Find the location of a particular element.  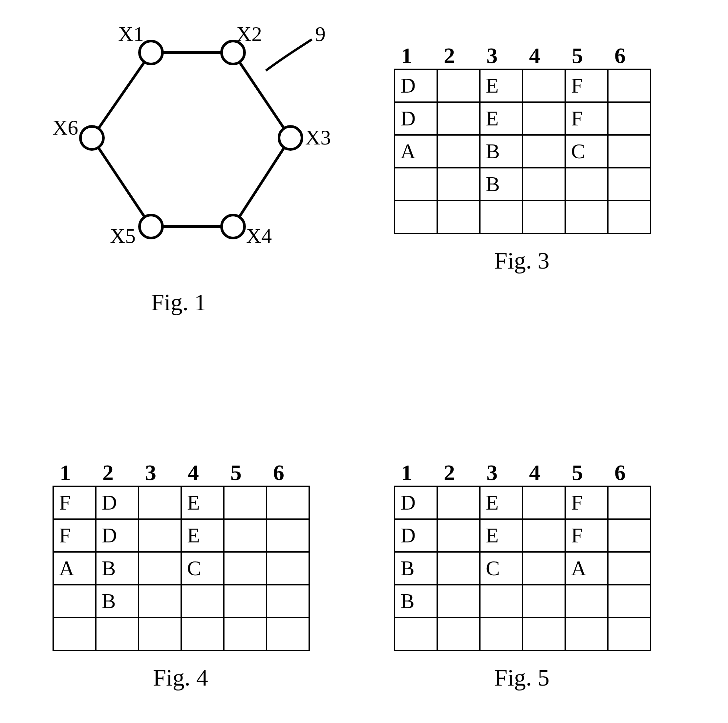

figure-3-headers: 1 2 3 4 5 6 is located at coordinates (522, 56).